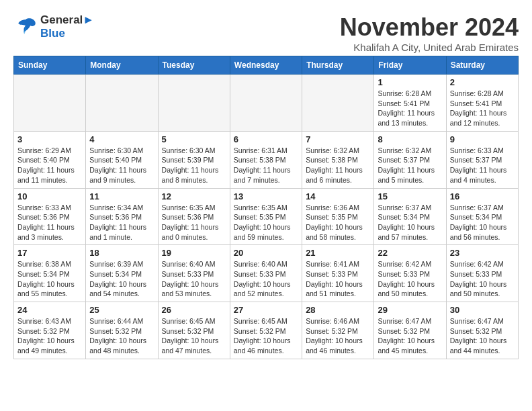  What do you see at coordinates (26, 27) in the screenshot?
I see `logo-icon` at bounding box center [26, 27].